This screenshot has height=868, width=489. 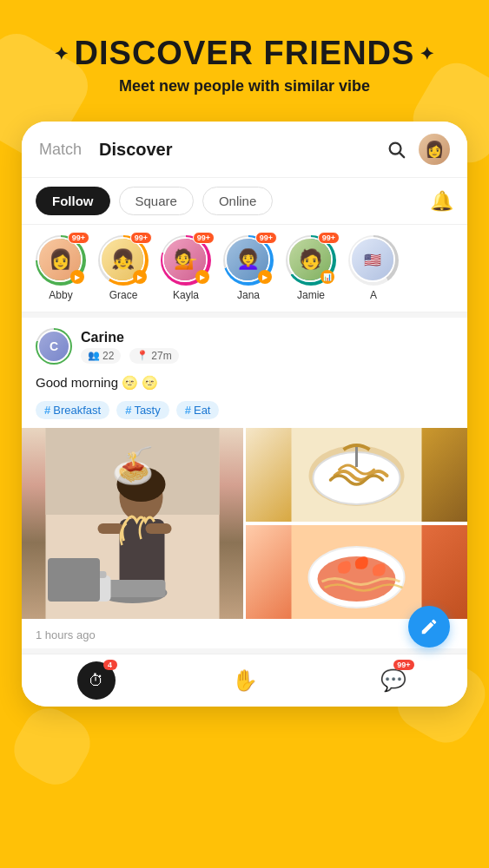 I want to click on story-item-partial: 🇺🇸 A, so click(x=373, y=268).